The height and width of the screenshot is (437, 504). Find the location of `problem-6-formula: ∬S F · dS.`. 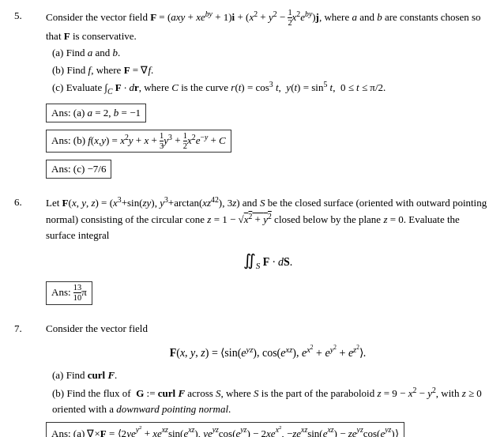

problem-6-formula: ∬S F · dS. is located at coordinates (268, 261).